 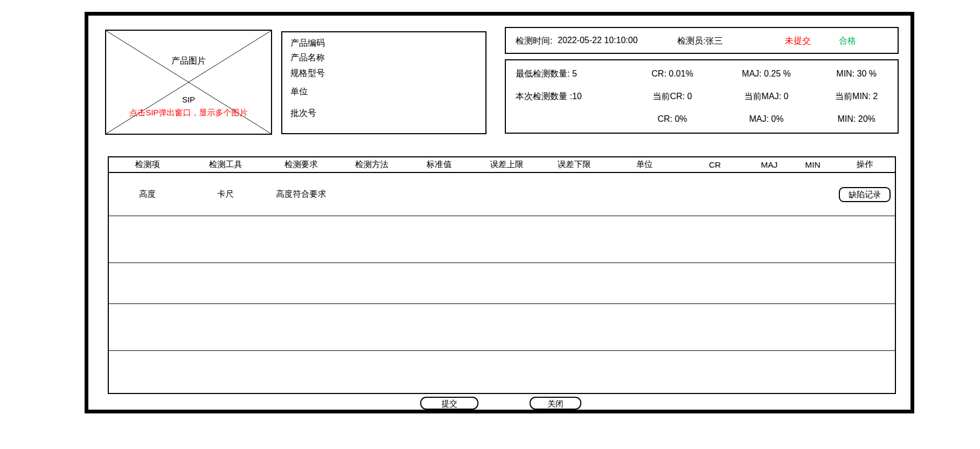 I want to click on field-label-product-name: 产品名称, so click(x=308, y=58).